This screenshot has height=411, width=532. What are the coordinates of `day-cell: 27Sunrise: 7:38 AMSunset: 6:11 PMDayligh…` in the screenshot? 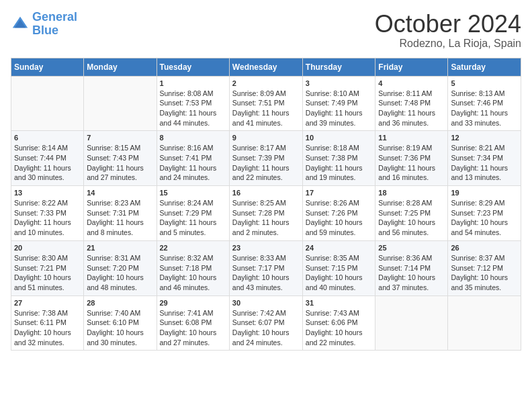 It's located at (48, 323).